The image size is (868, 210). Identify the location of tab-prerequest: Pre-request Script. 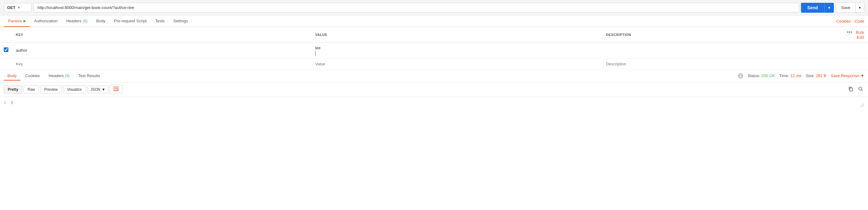
(130, 21).